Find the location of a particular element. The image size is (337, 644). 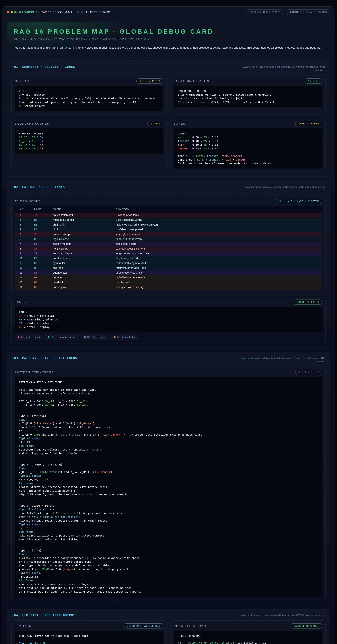

mode-name: bluff is located at coordinates (84, 230).